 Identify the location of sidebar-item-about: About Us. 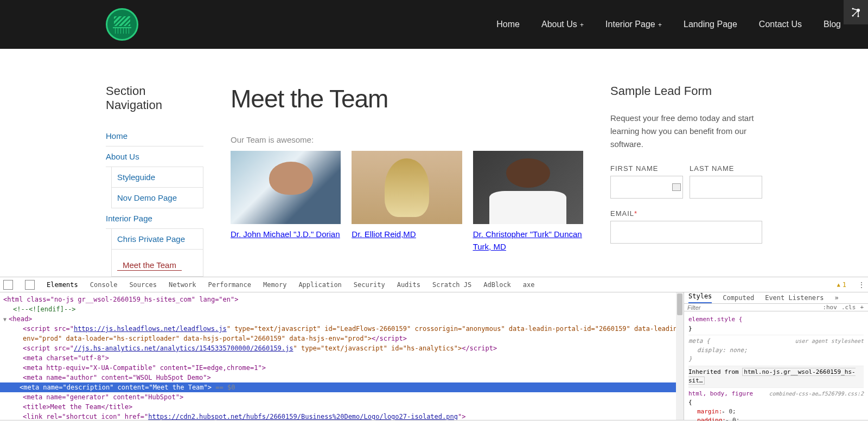
(155, 156).